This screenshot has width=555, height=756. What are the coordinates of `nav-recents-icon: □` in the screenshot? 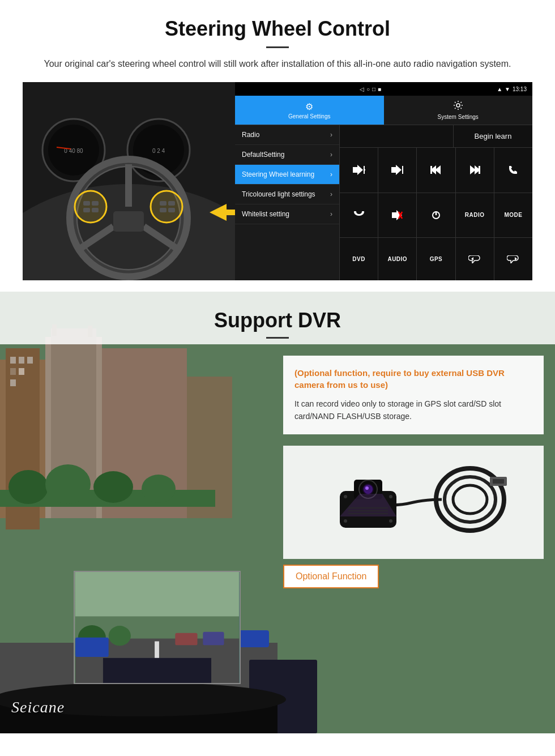 It's located at (374, 89).